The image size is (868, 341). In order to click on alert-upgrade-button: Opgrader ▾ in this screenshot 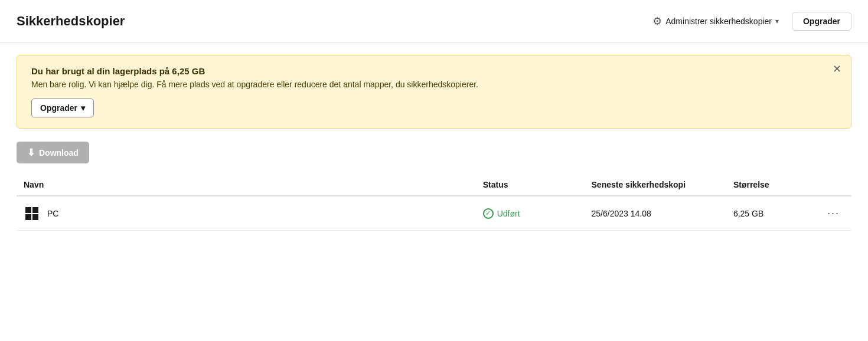, I will do `click(63, 108)`.